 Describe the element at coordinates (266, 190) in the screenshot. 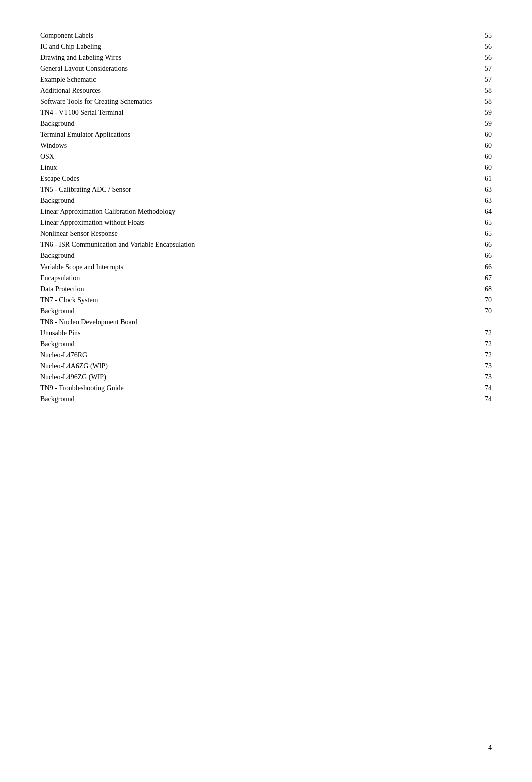

I see `toc-row: TN5 - Calibrating ADC / Sensor63` at that location.